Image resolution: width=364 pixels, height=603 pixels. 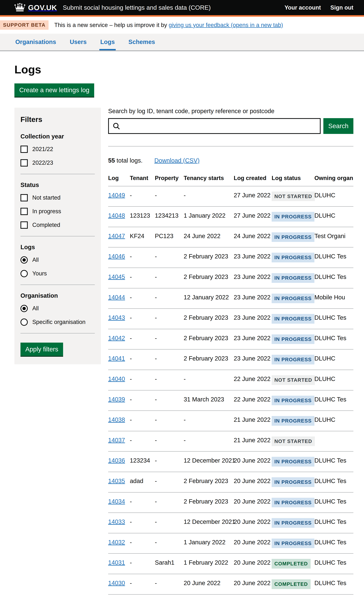 What do you see at coordinates (293, 441) in the screenshot?
I see `status-tag: NOT STARTED` at bounding box center [293, 441].